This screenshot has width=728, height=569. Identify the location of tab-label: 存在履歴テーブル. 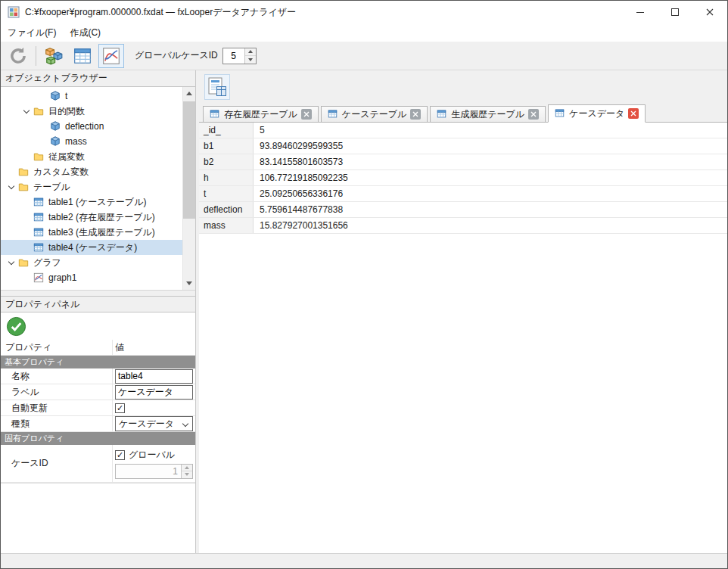
(260, 115).